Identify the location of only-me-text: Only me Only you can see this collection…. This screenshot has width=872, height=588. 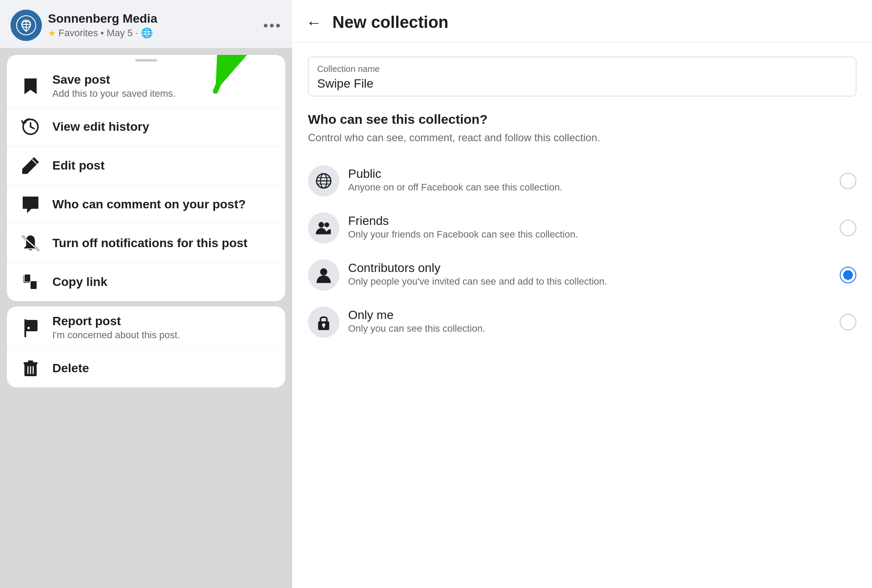
(590, 322).